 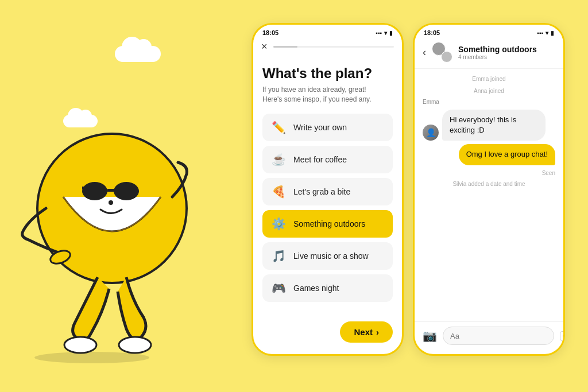 I want to click on signal-icon: ▪▪▪, so click(x=379, y=33).